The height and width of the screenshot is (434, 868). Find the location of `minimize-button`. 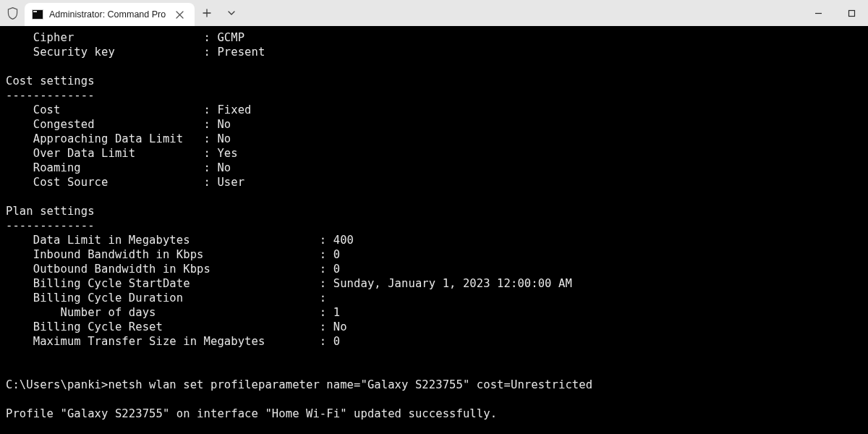

minimize-button is located at coordinates (818, 13).